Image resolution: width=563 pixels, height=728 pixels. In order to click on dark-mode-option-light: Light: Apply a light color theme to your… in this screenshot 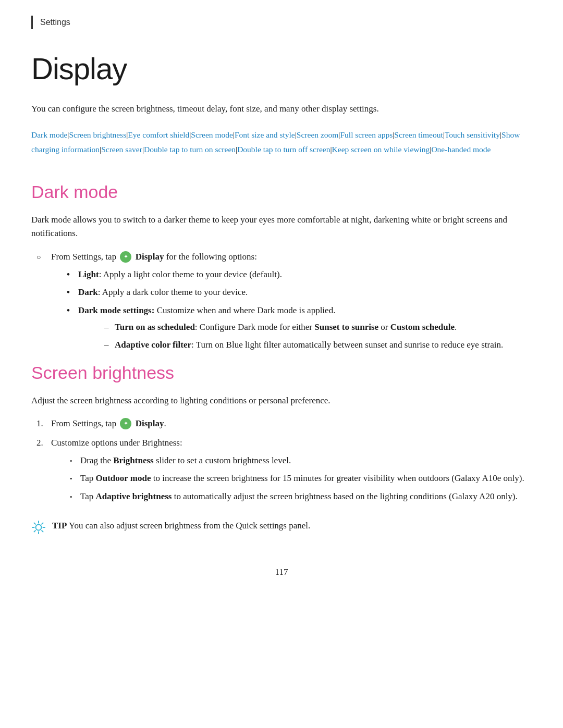, I will do `click(299, 275)`.